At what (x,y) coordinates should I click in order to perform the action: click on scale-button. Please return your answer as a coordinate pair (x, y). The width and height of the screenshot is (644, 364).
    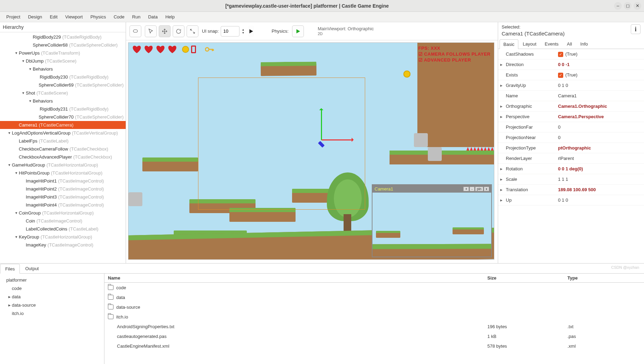
    Looking at the image, I should click on (193, 31).